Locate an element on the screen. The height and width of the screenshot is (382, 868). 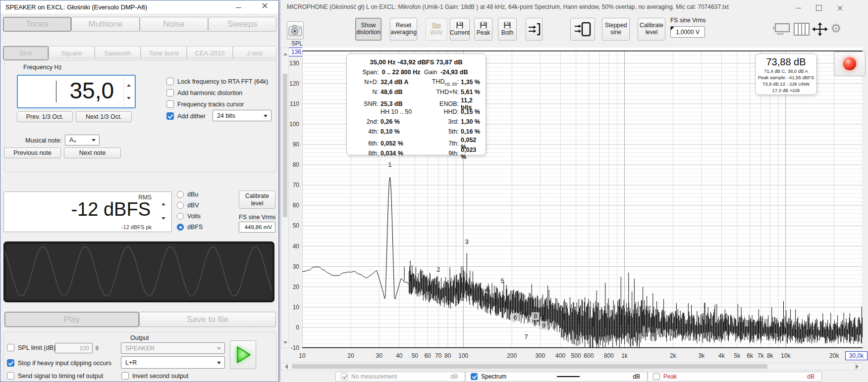
level-peak-value: -12 dBFS pk is located at coordinates (137, 227).